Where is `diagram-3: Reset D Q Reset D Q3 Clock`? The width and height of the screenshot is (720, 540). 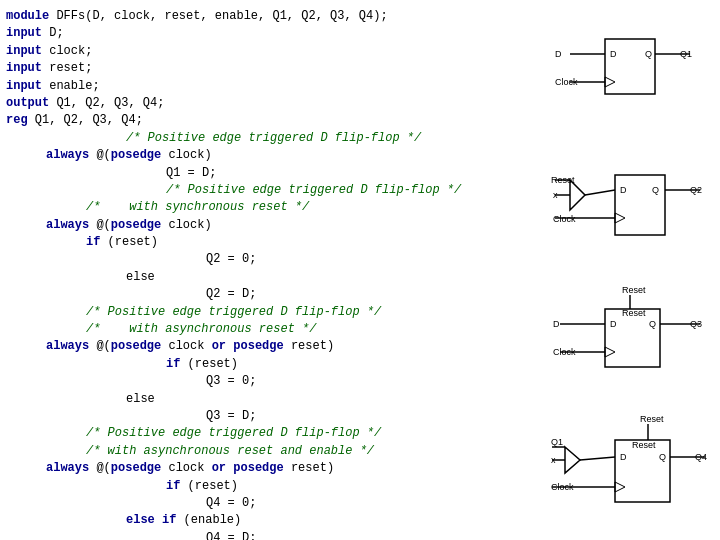
diagram-3: Reset D Q Reset D Q3 Clock is located at coordinates (630, 336).